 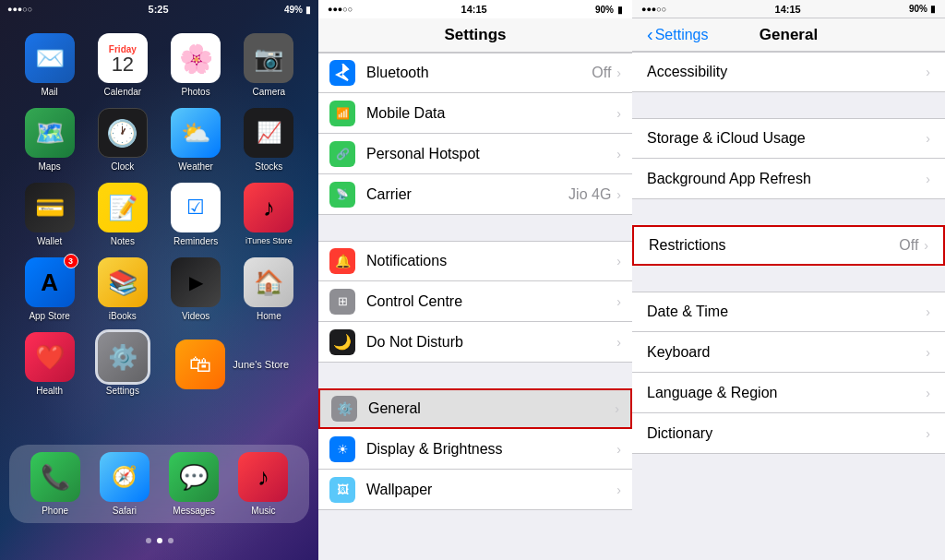 What do you see at coordinates (50, 140) in the screenshot?
I see `app-maps: 🗺️ Maps` at bounding box center [50, 140].